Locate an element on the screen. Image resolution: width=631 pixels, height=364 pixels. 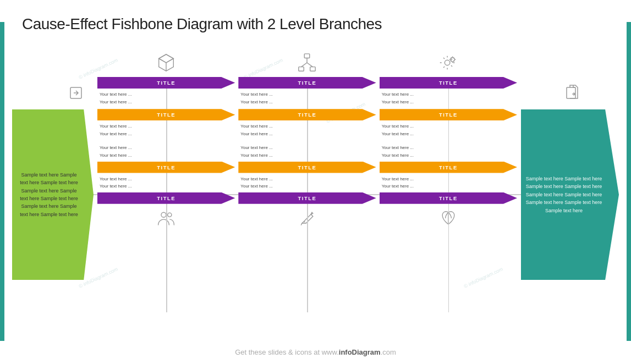
network-icon is located at coordinates (307, 63).